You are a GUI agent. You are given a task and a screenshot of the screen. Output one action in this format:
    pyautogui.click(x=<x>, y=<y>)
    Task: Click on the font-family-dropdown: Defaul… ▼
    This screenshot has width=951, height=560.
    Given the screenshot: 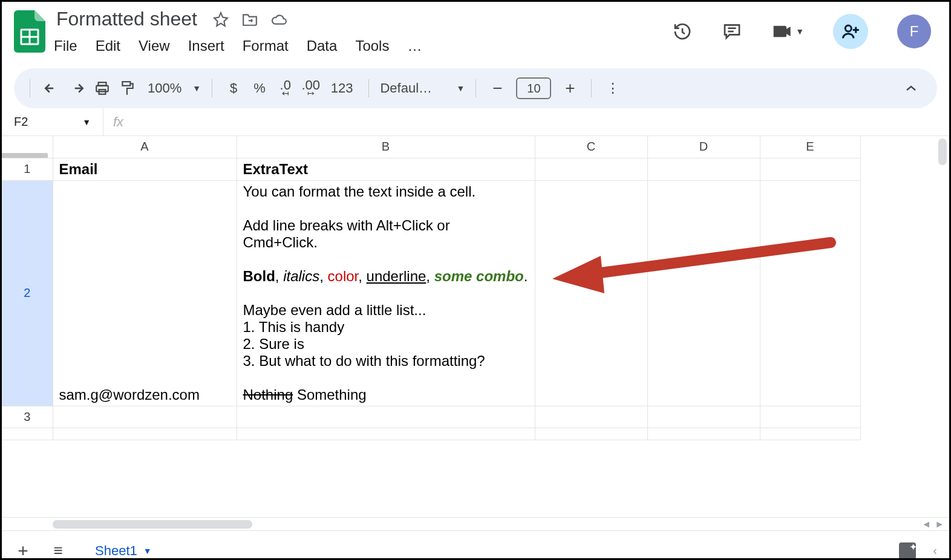 What is the action you would take?
    pyautogui.click(x=422, y=88)
    